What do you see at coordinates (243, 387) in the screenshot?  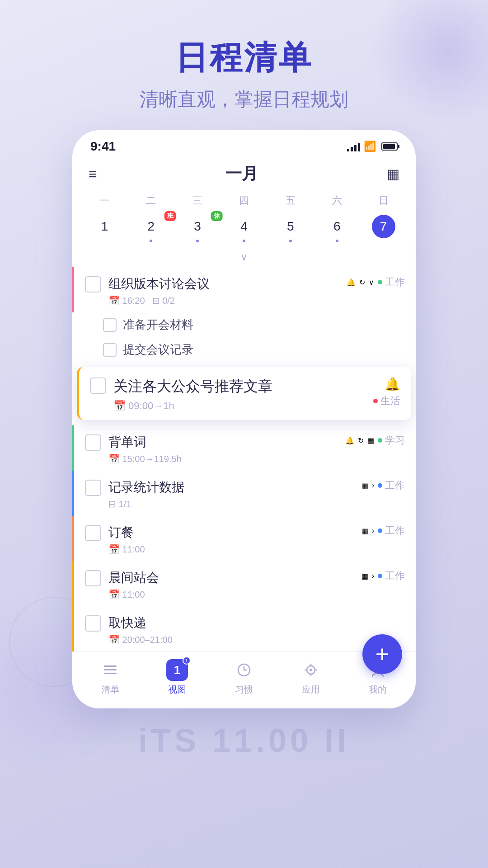 I see `floating-task-title: 关注各大公众号推荐文章` at bounding box center [243, 387].